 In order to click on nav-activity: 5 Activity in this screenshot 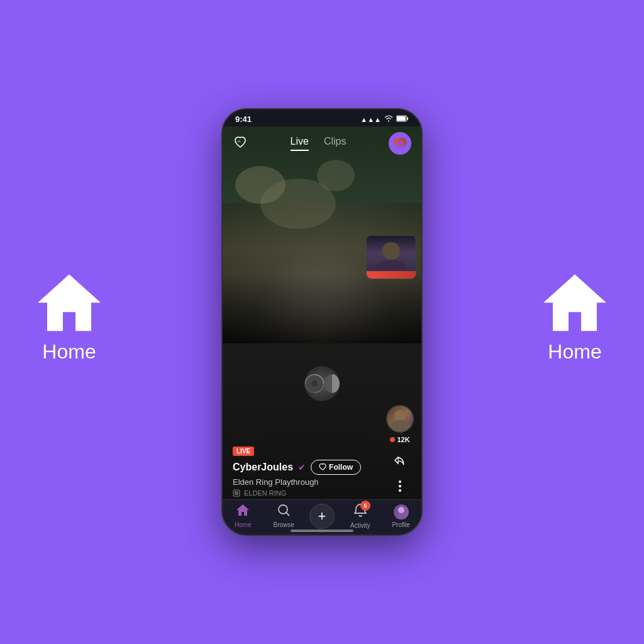, I will do `click(360, 516)`.